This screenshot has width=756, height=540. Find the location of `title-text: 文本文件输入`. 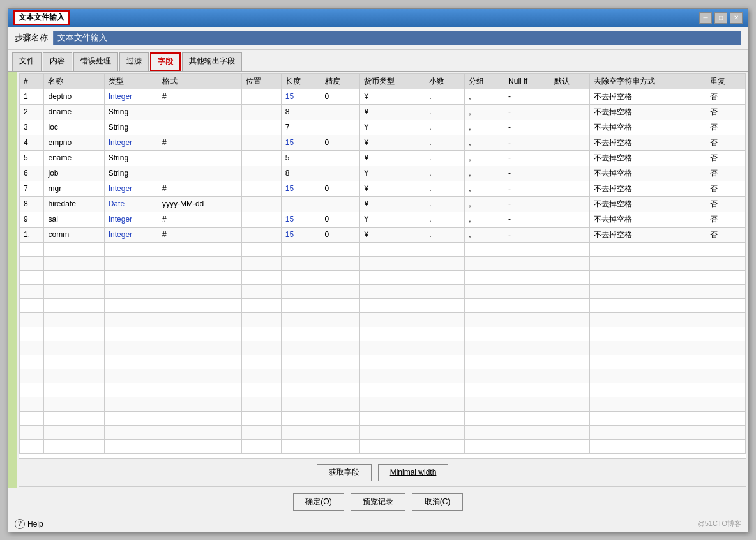

title-text: 文本文件输入 is located at coordinates (42, 18).